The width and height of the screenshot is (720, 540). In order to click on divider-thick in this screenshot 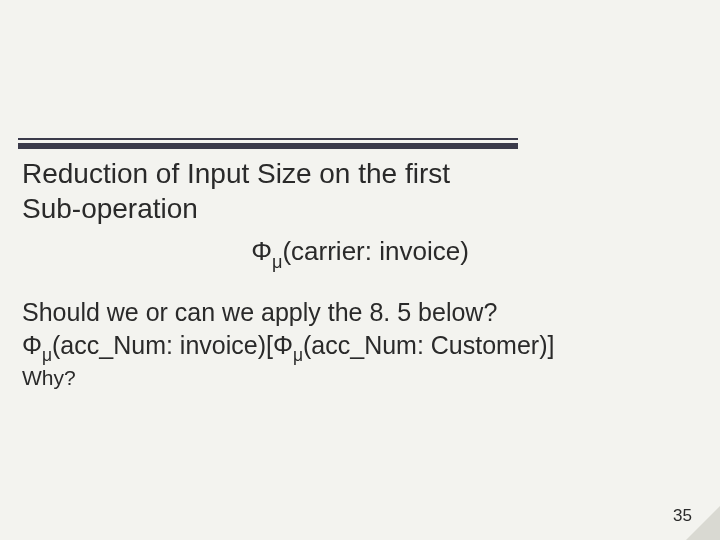, I will do `click(268, 146)`.